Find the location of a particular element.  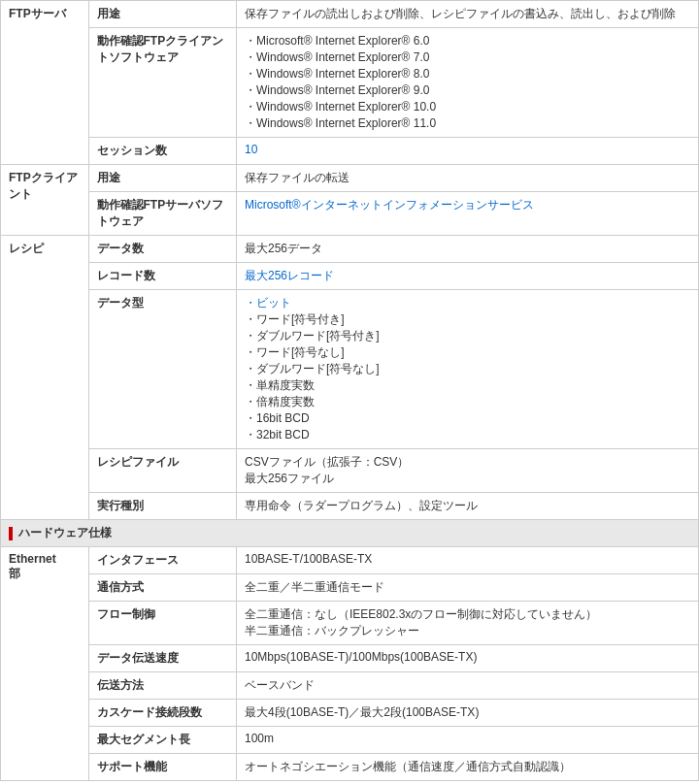

ethernet-segment-value: 100m is located at coordinates (467, 740).